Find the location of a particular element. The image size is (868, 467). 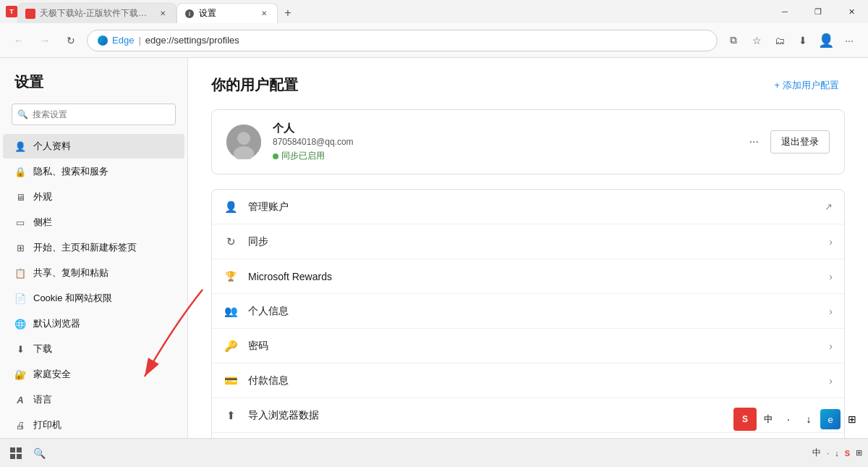

cookies-label: Cookie 和网站权限 is located at coordinates (72, 298).